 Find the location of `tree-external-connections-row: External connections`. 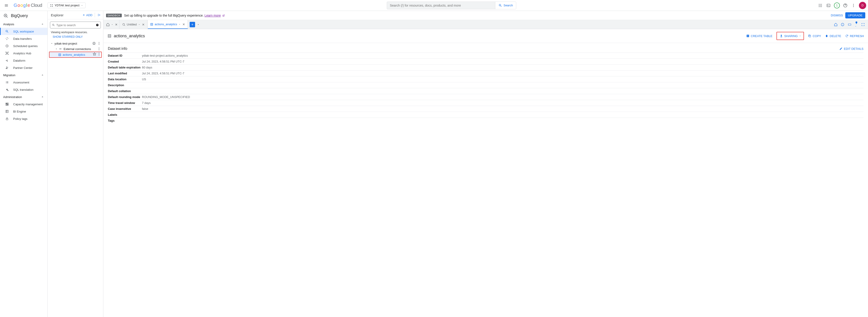

tree-external-connections-row: External connections is located at coordinates (75, 49).